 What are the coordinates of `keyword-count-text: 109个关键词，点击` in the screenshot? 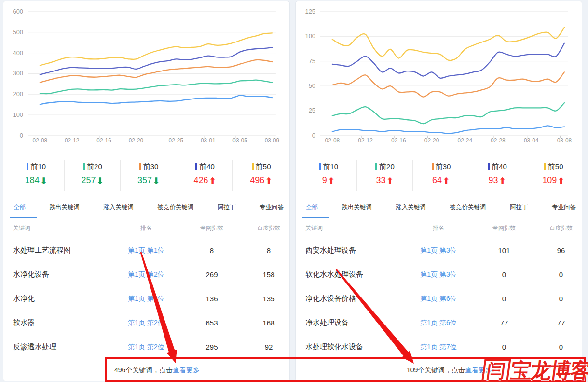 It's located at (436, 370).